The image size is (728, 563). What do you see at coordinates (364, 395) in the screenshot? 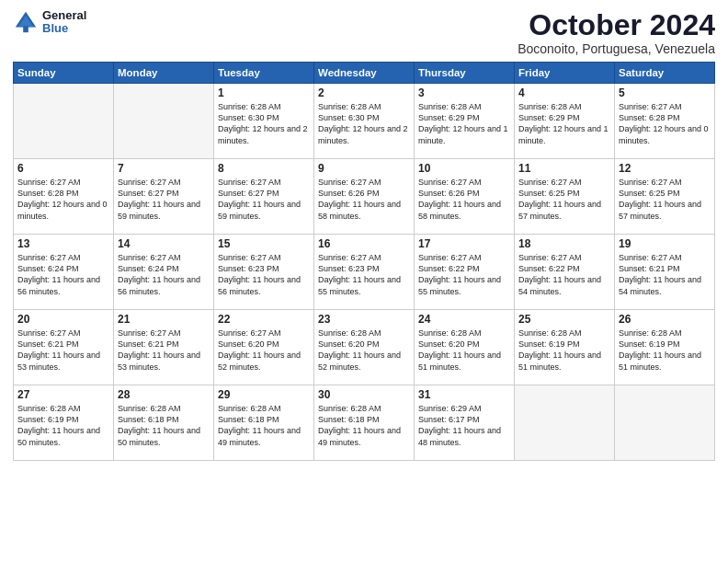
I see `day-number: 30` at bounding box center [364, 395].